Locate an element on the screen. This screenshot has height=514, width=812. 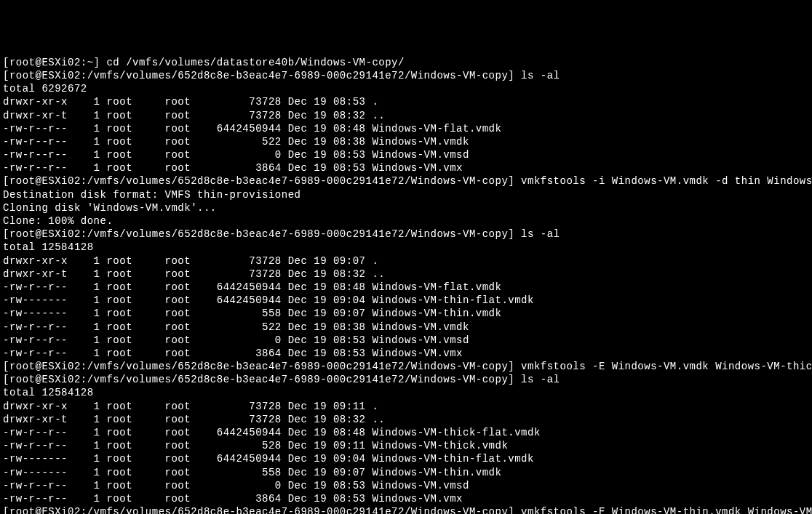
terminal-line: drwxr-xr-x 1 root root 73728 Dec 19 09:0… is located at coordinates (407, 261).